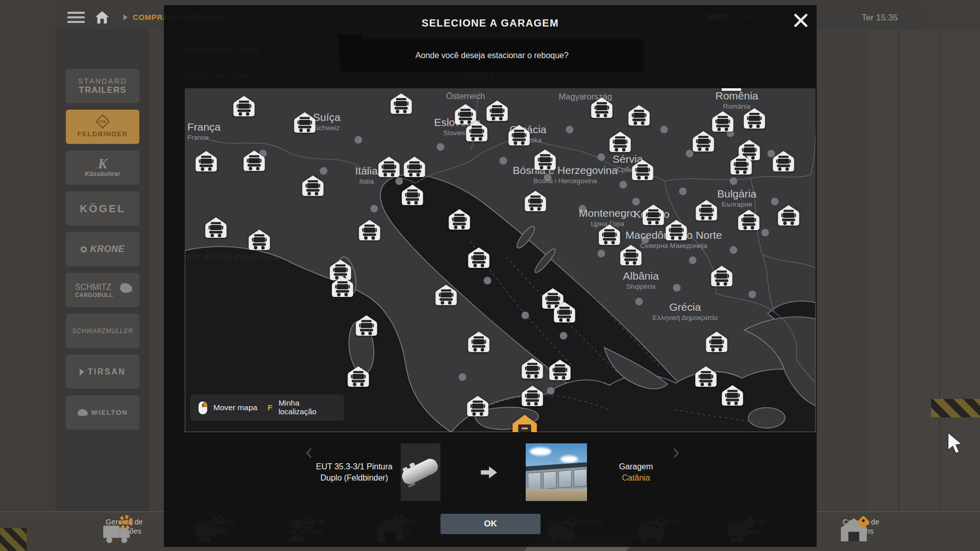 The image size is (980, 551). Describe the element at coordinates (421, 472) in the screenshot. I see `trailer-photo` at that location.